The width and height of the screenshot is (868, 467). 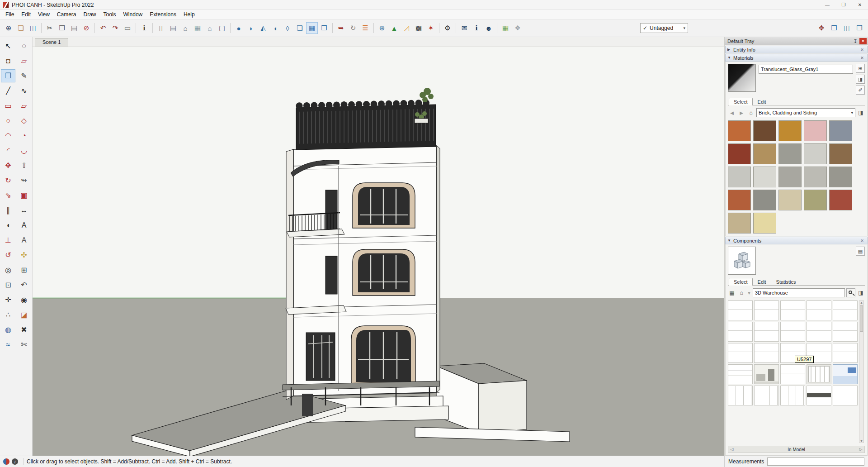 What do you see at coordinates (163, 14) in the screenshot?
I see `menu-extensions: Extensions` at bounding box center [163, 14].